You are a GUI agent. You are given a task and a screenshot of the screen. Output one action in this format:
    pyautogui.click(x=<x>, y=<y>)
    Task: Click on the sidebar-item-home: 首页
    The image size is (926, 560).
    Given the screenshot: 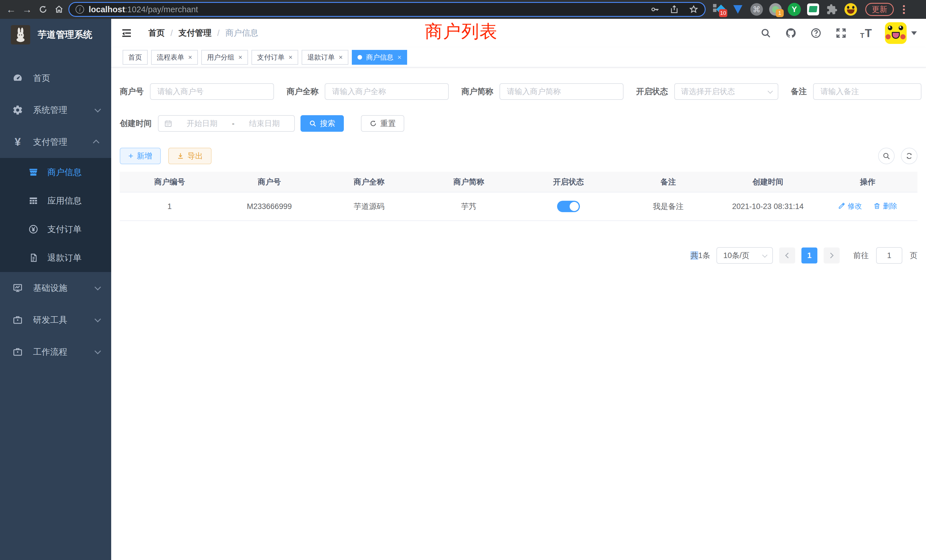 What is the action you would take?
    pyautogui.click(x=56, y=78)
    